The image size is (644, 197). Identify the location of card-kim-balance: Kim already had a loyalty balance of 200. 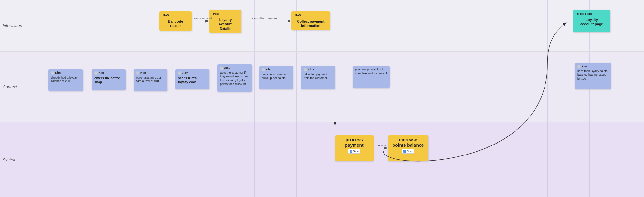
(66, 80).